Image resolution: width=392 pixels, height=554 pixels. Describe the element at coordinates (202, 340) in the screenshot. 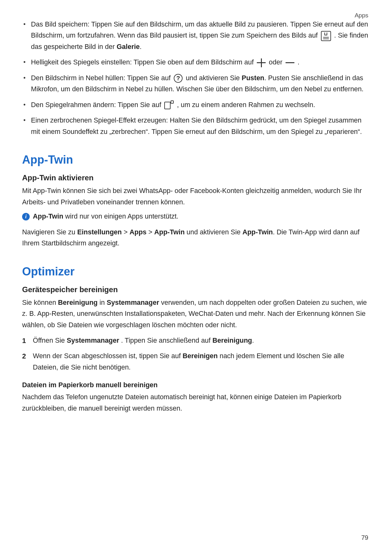

I see `step-item: Öffnen Sie Systemmanager . Tippen Sie an…` at that location.